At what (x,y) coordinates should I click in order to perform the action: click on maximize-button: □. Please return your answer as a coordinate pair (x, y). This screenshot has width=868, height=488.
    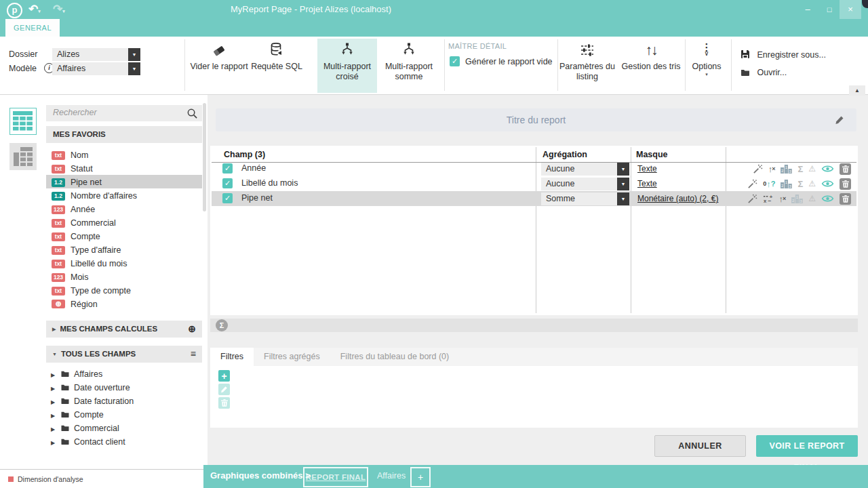
    Looking at the image, I should click on (829, 9).